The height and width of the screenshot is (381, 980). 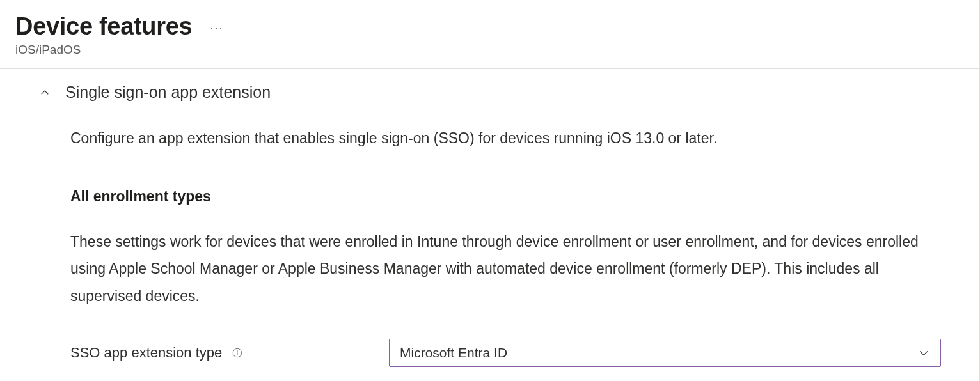 What do you see at coordinates (104, 27) in the screenshot?
I see `page-title: Device features` at bounding box center [104, 27].